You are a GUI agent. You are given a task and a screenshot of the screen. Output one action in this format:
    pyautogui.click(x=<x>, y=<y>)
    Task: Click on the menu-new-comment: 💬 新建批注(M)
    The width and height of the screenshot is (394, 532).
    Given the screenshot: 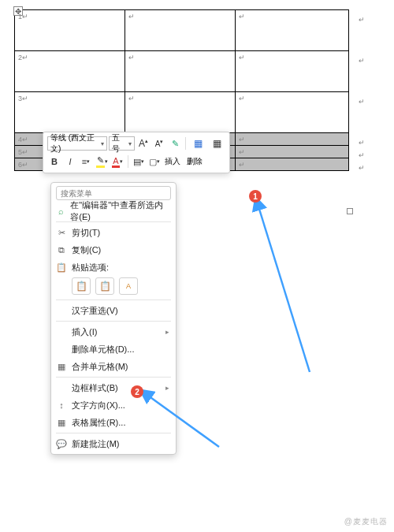 What is the action you would take?
    pyautogui.click(x=113, y=444)
    